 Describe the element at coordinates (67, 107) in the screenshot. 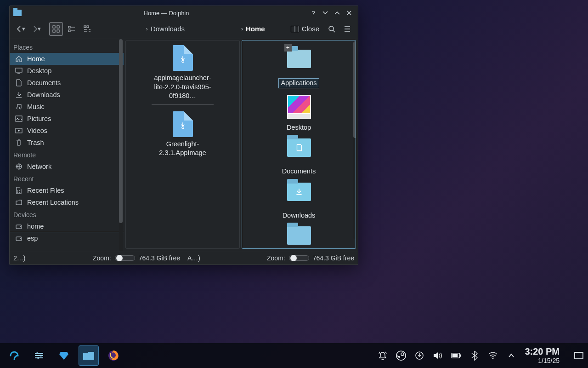

I see `sidebar-item-music: Music` at that location.